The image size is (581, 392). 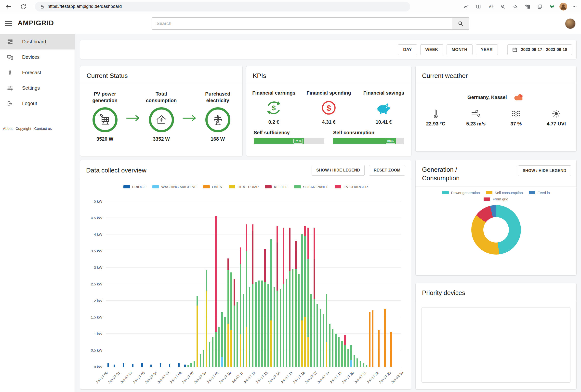 What do you see at coordinates (564, 6) in the screenshot?
I see `browser-profile-avatar` at bounding box center [564, 6].